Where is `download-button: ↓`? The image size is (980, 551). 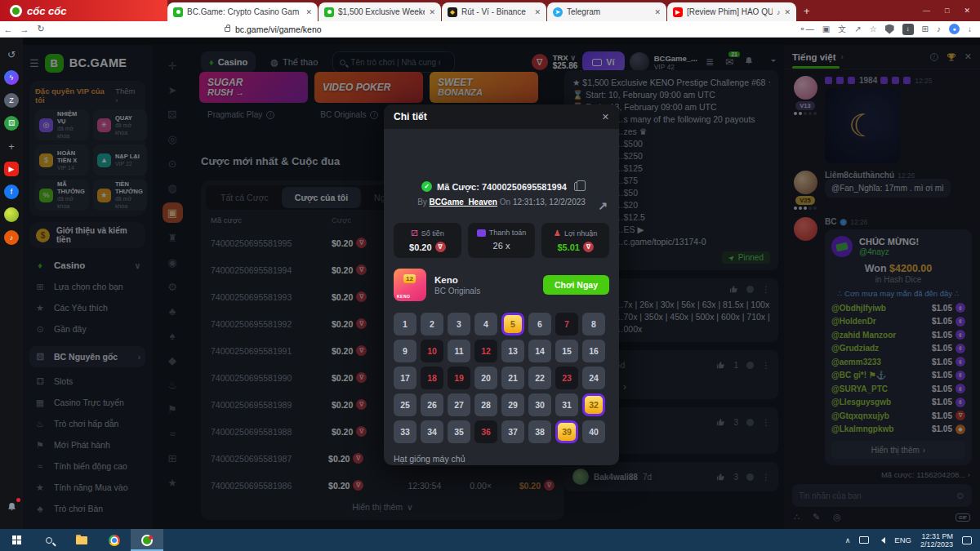
download-button: ↓ is located at coordinates (908, 29).